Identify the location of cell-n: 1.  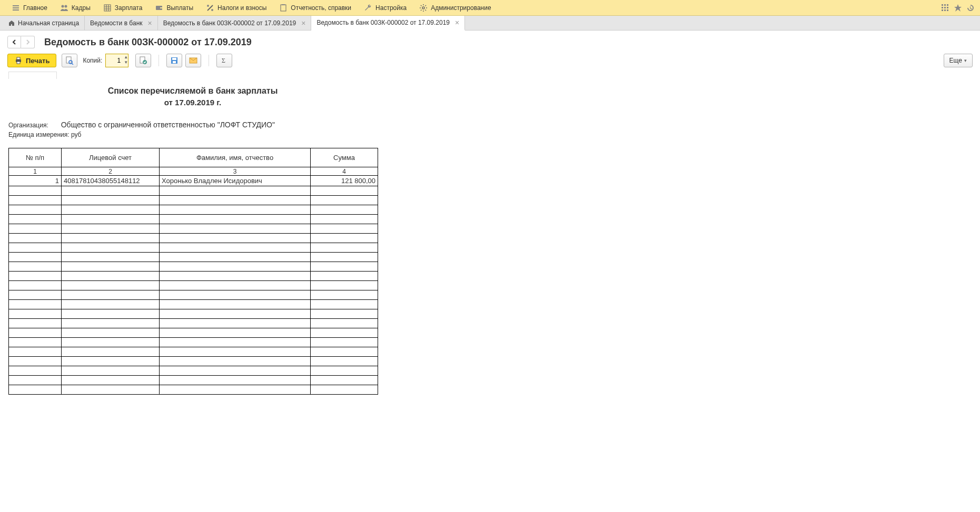
(35, 181).